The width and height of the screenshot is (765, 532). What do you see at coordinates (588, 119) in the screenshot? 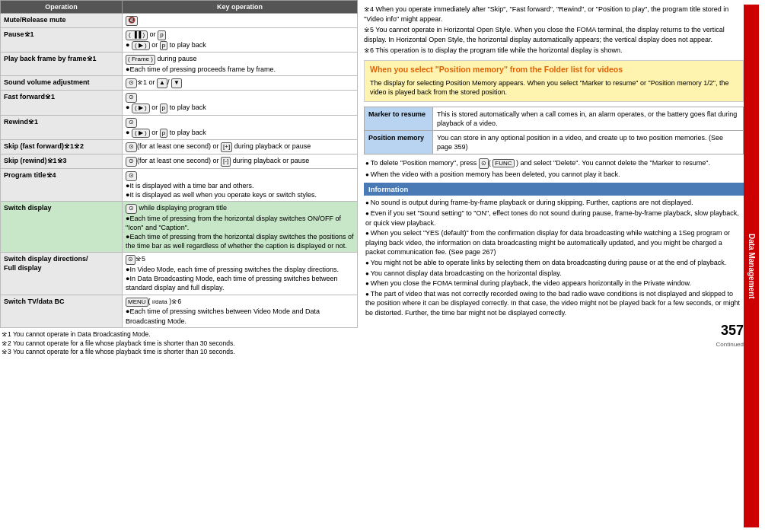
I see `pos-text: This is stored automatically when a call…` at bounding box center [588, 119].